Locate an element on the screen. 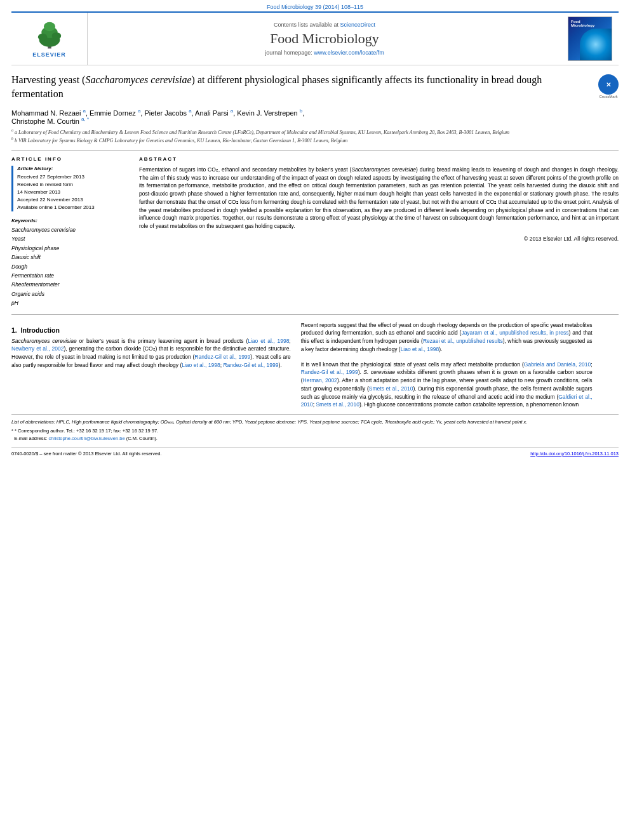 The height and width of the screenshot is (840, 630). keyword-2: Yeast is located at coordinates (70, 239).